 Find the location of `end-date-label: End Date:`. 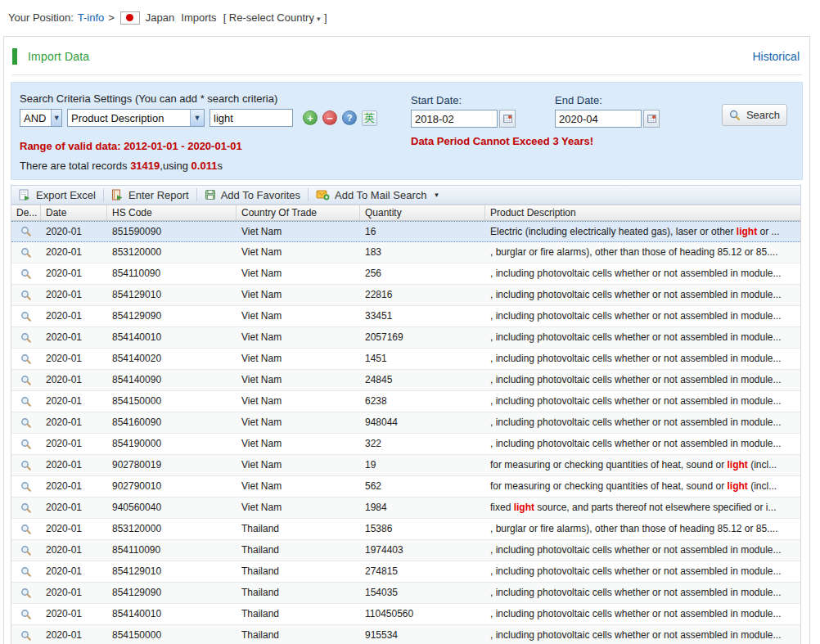

end-date-label: End Date: is located at coordinates (579, 100).